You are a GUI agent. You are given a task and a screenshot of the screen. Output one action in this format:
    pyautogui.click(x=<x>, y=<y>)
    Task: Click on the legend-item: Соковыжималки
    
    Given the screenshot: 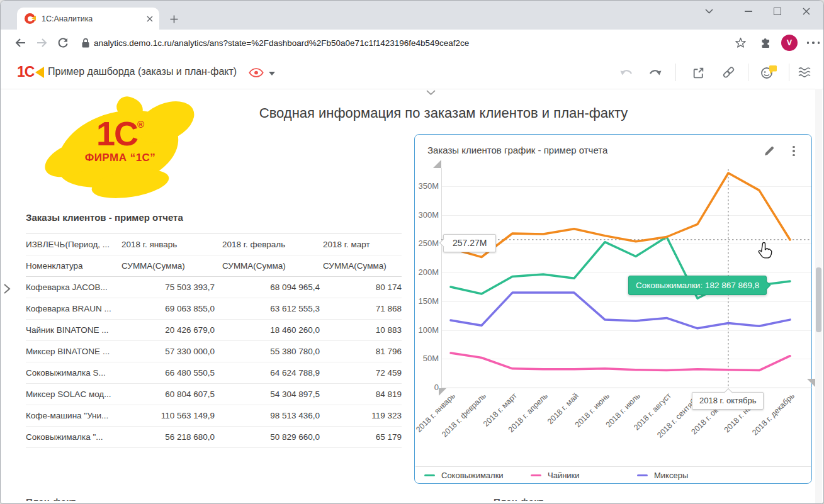 What is the action you would take?
    pyautogui.click(x=477, y=476)
    